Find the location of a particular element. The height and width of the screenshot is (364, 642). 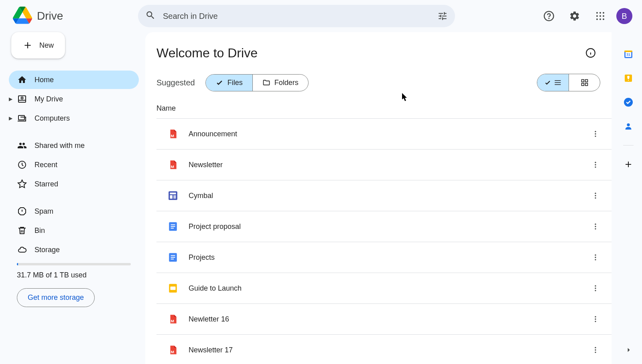

expand-panel-icon is located at coordinates (629, 350).